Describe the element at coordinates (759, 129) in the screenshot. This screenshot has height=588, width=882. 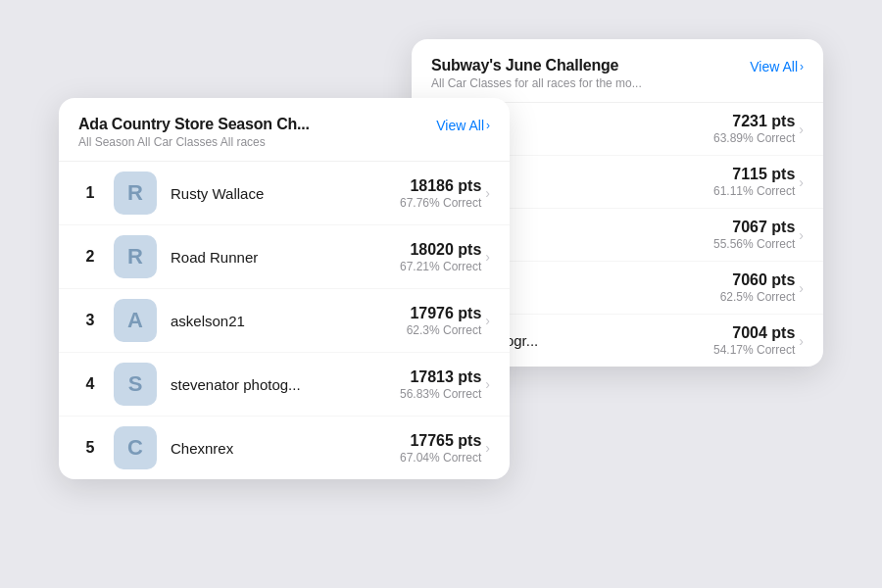
I see `back-score-block: 7231 pts 63.89% Correct ›` at that location.